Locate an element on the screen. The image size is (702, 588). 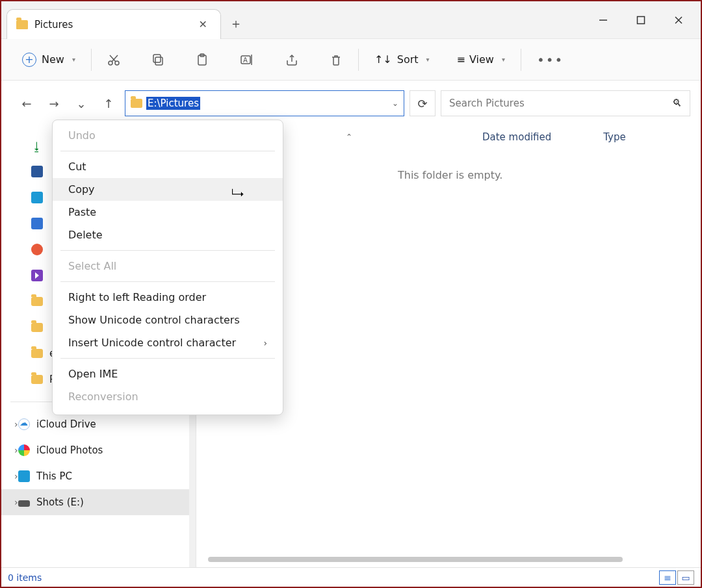
cloud-icon is located at coordinates (24, 424).